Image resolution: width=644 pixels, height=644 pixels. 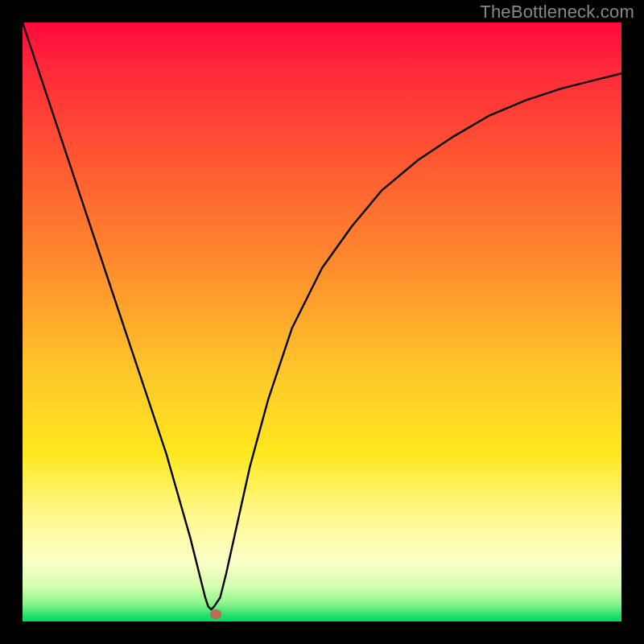 I want to click on optimal-point-marker, so click(x=216, y=614).